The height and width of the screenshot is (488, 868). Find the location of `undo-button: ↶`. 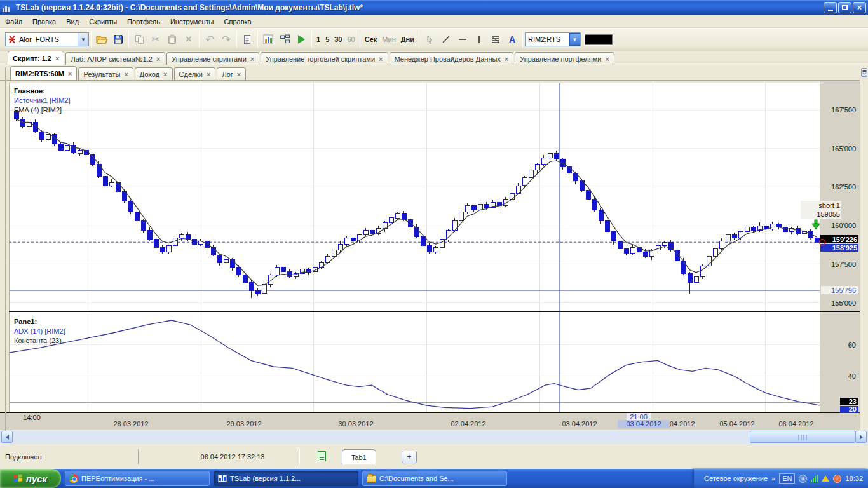

undo-button: ↶ is located at coordinates (210, 39).